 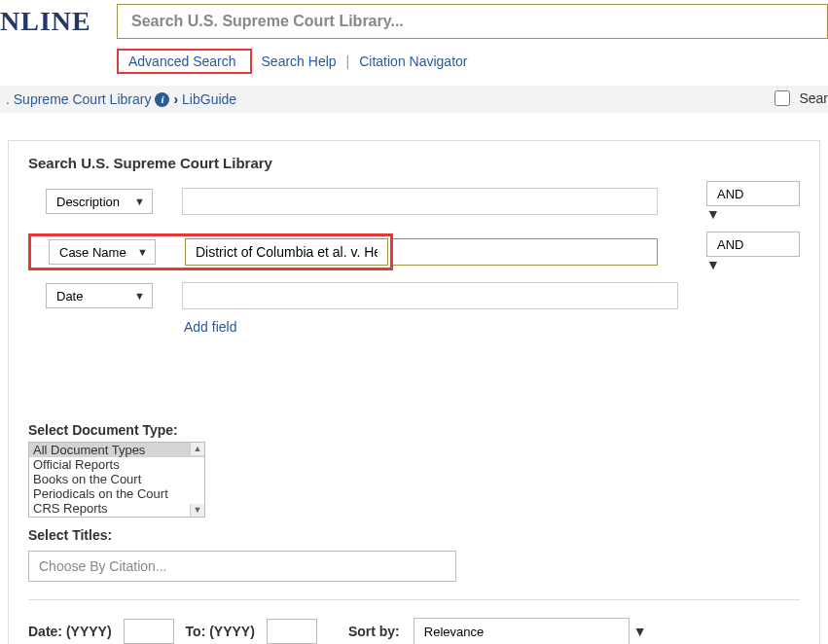 What do you see at coordinates (220, 631) in the screenshot?
I see `date-to-label: To: (YYYY)` at bounding box center [220, 631].